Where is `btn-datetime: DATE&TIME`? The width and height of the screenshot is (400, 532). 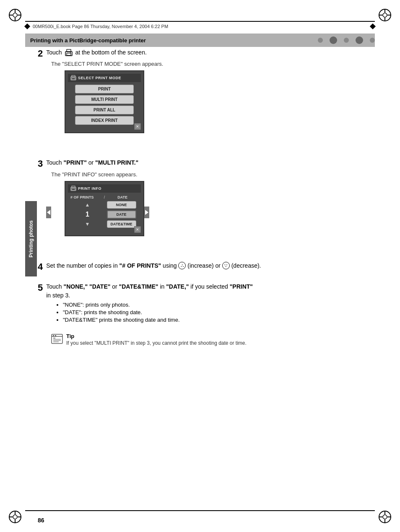
btn-datetime: DATE&TIME is located at coordinates (122, 224).